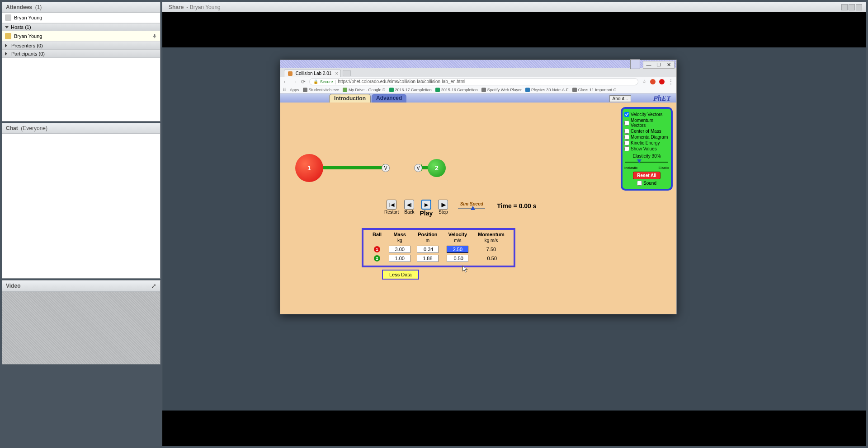  What do you see at coordinates (671, 82) in the screenshot?
I see `menu-icon: ⋮` at bounding box center [671, 82].